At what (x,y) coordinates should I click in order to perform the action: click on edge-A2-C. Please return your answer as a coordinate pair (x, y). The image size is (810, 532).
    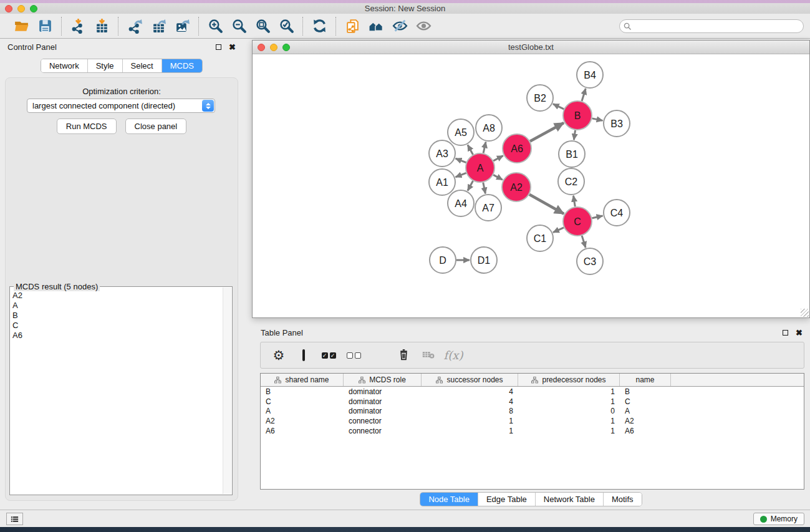
    Looking at the image, I should click on (546, 205).